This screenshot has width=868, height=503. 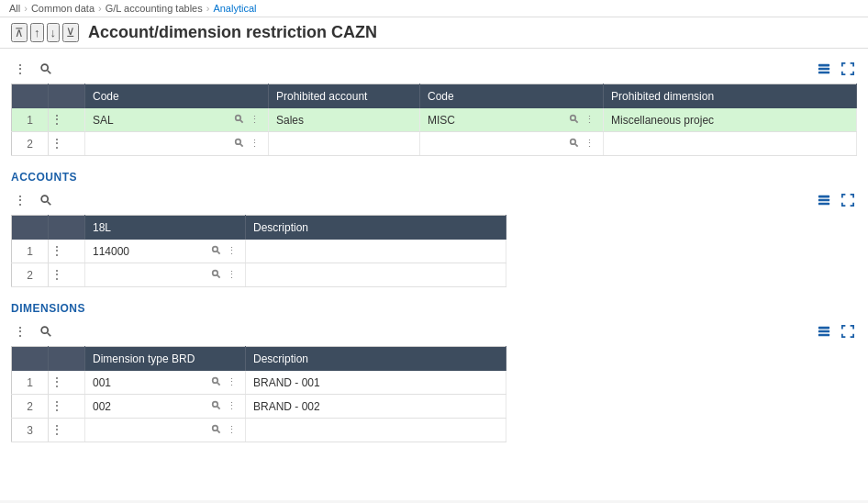 What do you see at coordinates (46, 331) in the screenshot?
I see `dimensions-search-btn` at bounding box center [46, 331].